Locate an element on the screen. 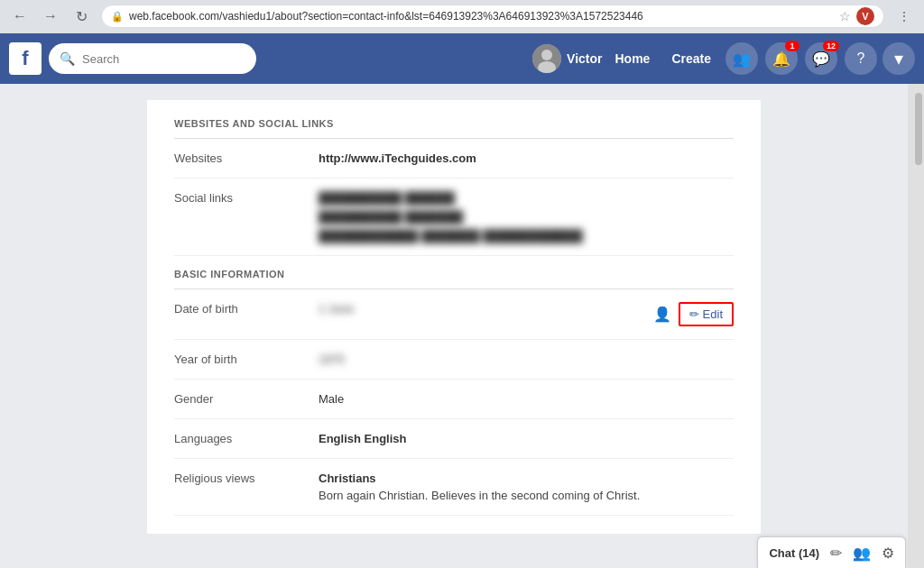 The height and width of the screenshot is (568, 924). religious-label: Religious views is located at coordinates (246, 478).